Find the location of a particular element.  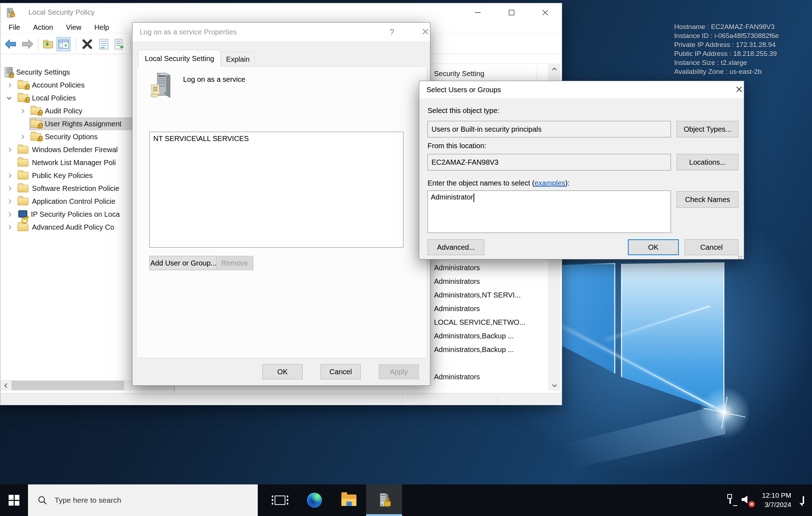

network-icon is located at coordinates (730, 500).